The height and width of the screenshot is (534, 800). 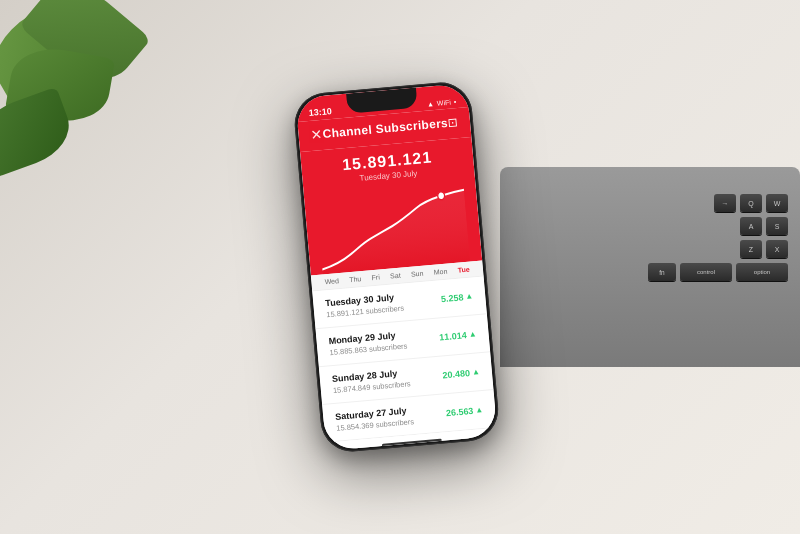 I want to click on list-item-right: 26.563 ▲, so click(x=464, y=412).